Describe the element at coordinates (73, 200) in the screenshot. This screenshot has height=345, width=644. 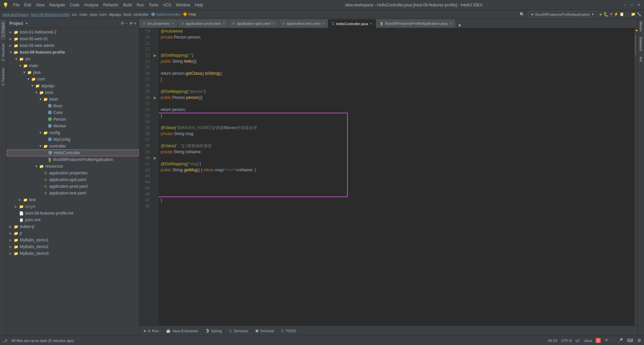
I see `tree-item-test: ▶ 📁 test` at that location.